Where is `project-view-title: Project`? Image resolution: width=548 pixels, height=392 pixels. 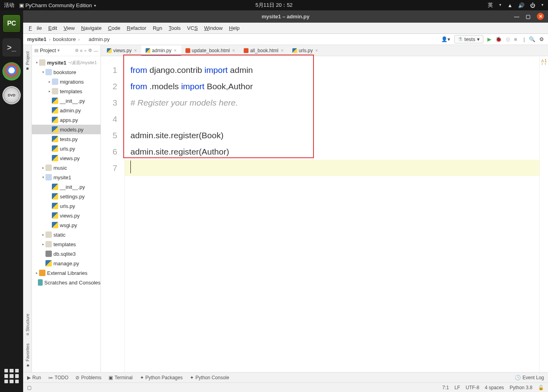 project-view-title: Project is located at coordinates (48, 50).